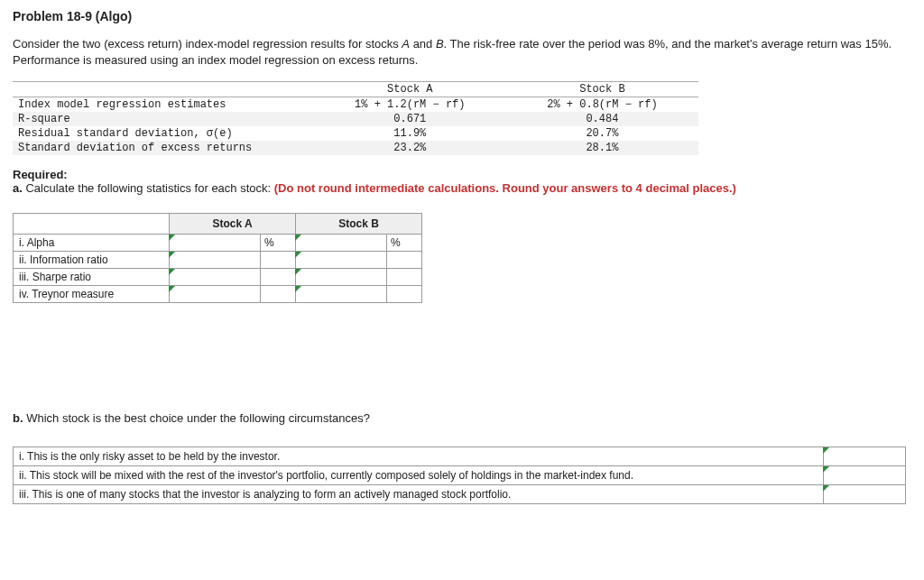 Image resolution: width=924 pixels, height=580 pixels. What do you see at coordinates (163, 105) in the screenshot?
I see `row-label: Index model regression estimates` at bounding box center [163, 105].